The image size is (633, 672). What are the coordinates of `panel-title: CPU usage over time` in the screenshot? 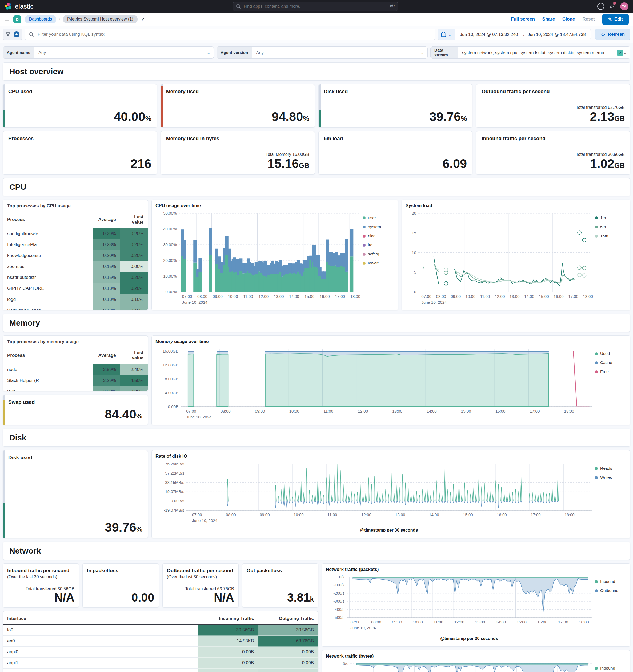 It's located at (275, 207).